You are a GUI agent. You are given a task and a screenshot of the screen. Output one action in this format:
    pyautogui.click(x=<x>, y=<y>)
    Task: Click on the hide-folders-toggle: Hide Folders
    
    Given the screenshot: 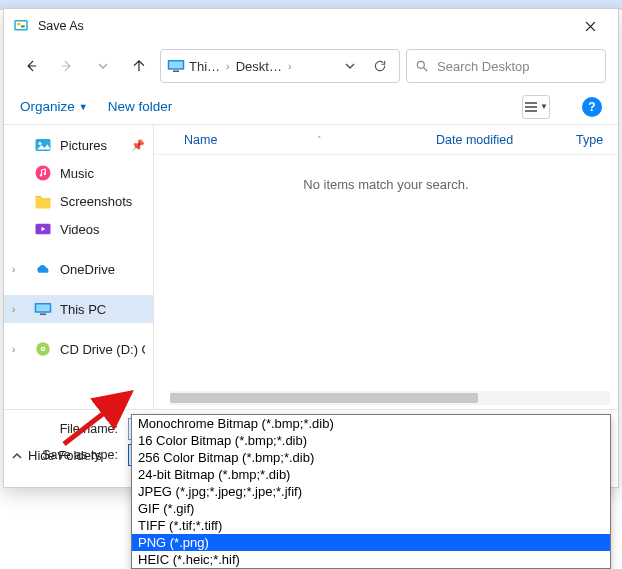 What is the action you would take?
    pyautogui.click(x=57, y=456)
    